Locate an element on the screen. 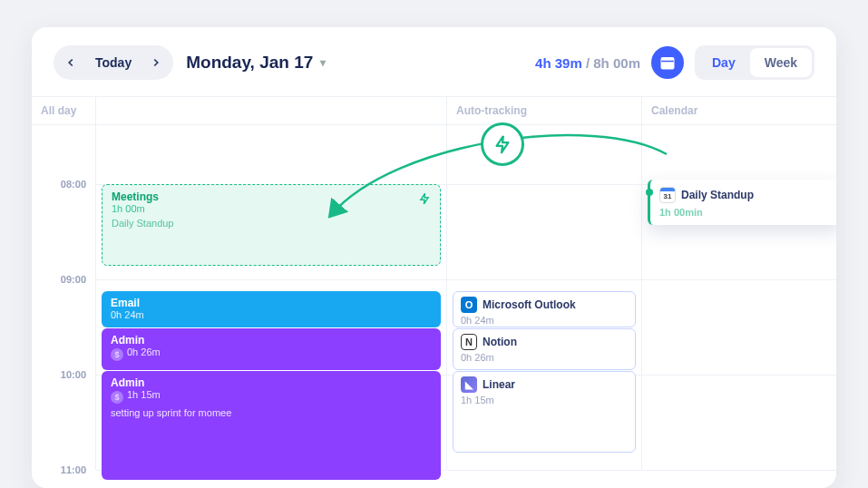 This screenshot has width=868, height=488. bolt-badge is located at coordinates (502, 144).